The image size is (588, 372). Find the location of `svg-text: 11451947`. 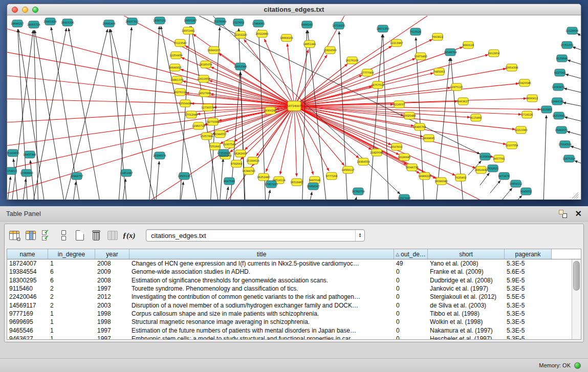

svg-text: 11451947 is located at coordinates (126, 173).